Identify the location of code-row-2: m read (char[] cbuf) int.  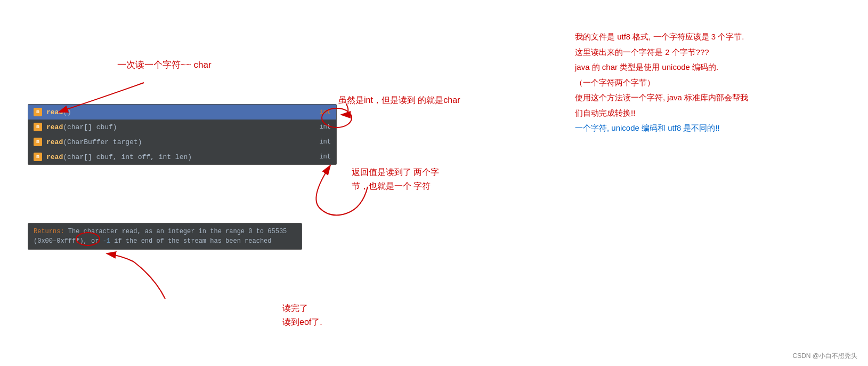
(182, 127).